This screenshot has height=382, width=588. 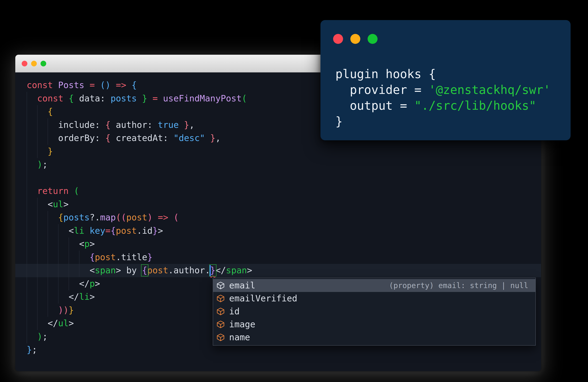 I want to click on suggestion-item-image: image, so click(x=374, y=324).